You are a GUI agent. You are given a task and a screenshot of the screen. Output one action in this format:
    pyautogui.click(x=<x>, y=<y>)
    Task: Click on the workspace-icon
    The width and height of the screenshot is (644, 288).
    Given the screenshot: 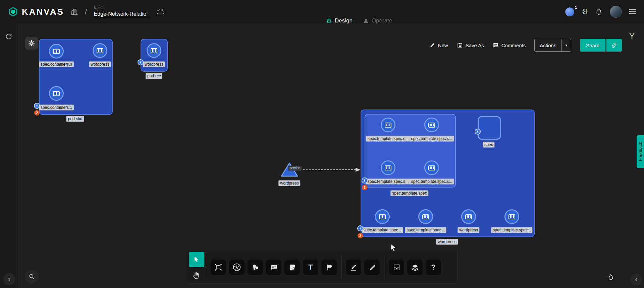 What is the action you would take?
    pyautogui.click(x=74, y=12)
    